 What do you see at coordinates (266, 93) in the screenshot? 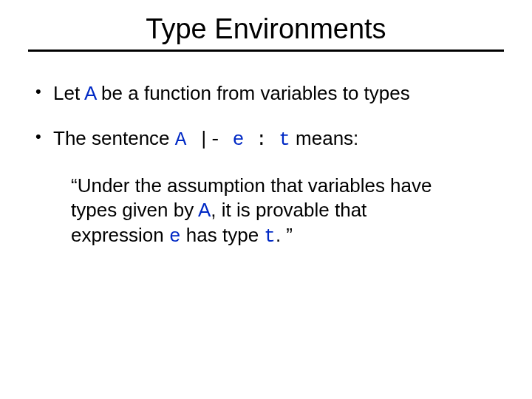
I see `bullet-1: Let A be a function from variables to ty…` at bounding box center [266, 93].